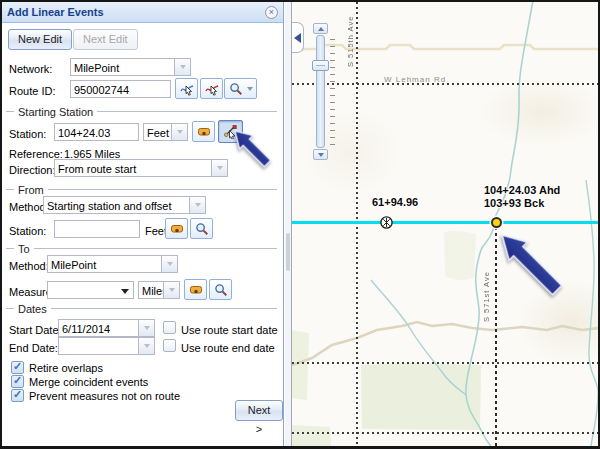 This screenshot has width=600, height=449. Describe the element at coordinates (220, 290) in the screenshot. I see `to-search-button` at that location.